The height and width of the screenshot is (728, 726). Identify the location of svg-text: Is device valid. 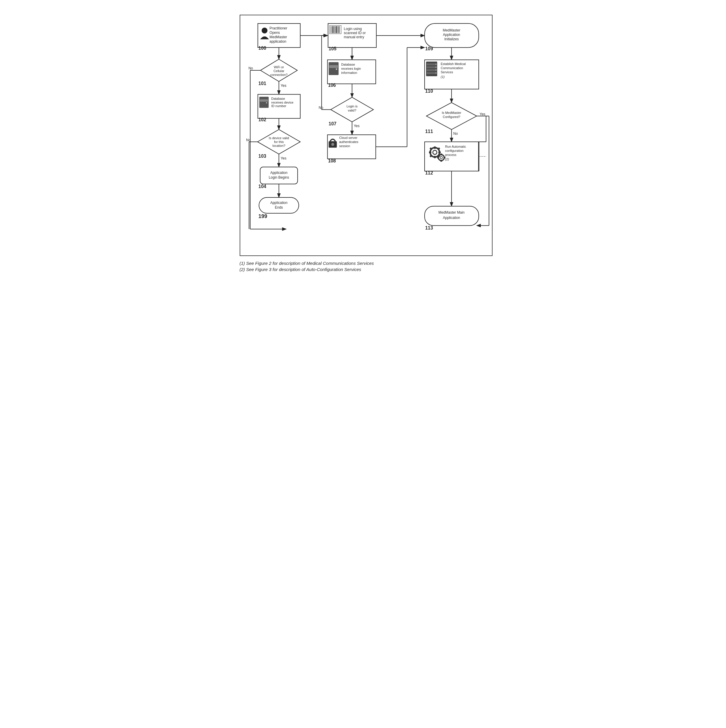
(279, 138).